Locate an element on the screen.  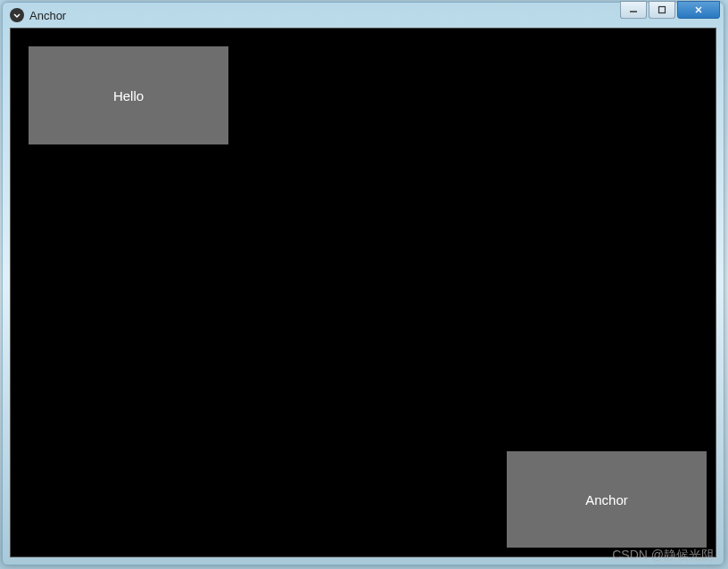
close-button is located at coordinates (699, 10).